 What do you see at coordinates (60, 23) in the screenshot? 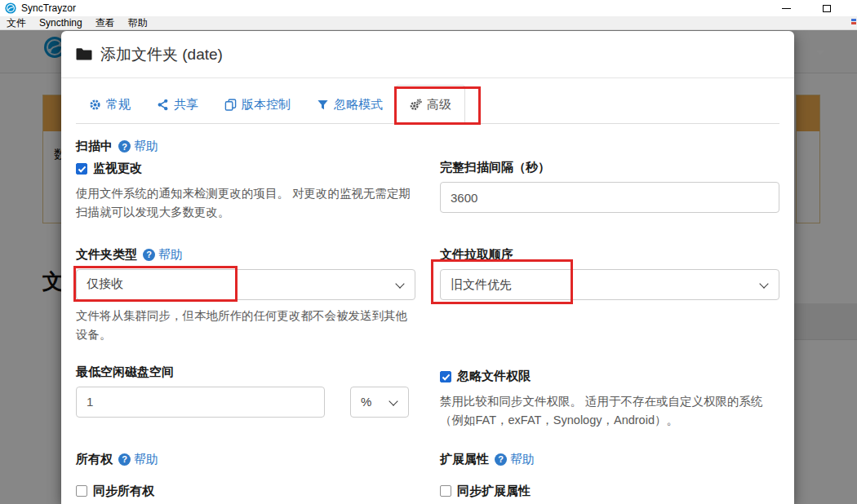
I see `menu-syncthing: Syncthing` at bounding box center [60, 23].